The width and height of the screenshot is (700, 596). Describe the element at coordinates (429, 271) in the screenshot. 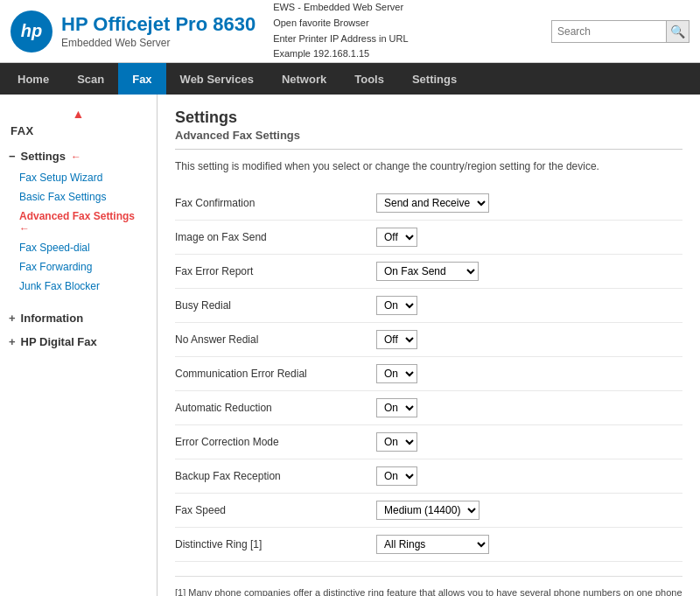

I see `settings-row: Fax Error ReportOn Fax SendOffOn Fax Rec…` at that location.